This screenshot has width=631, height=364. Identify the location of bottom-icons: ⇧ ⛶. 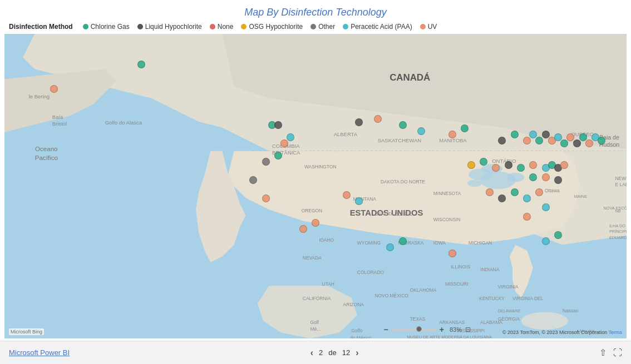
(611, 352).